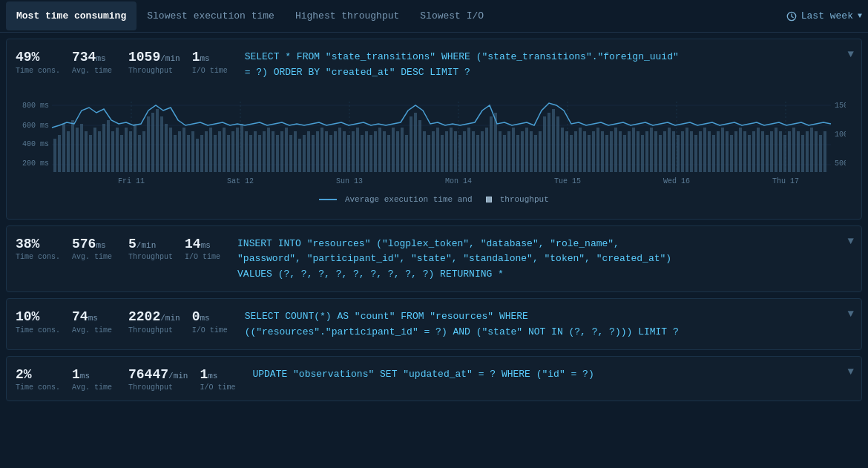 The image size is (868, 468). I want to click on throughput-value-1: 1059/min, so click(154, 58).